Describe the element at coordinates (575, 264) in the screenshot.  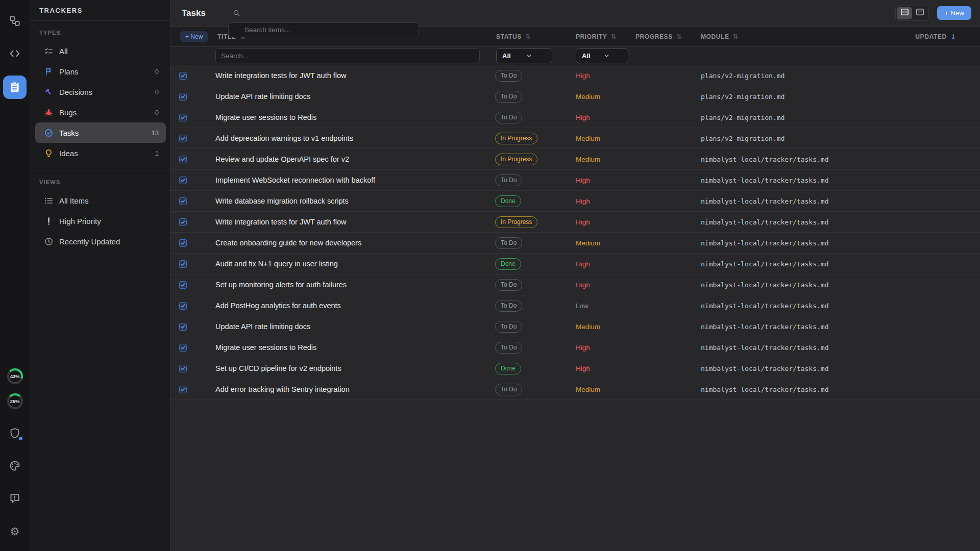
I see `table-row: Audit and fix N+1 query in user listing …` at that location.